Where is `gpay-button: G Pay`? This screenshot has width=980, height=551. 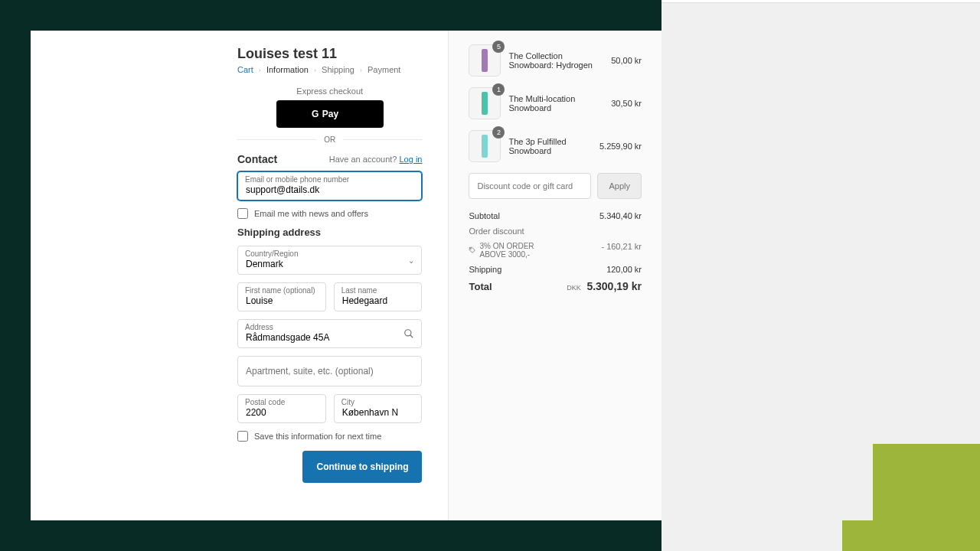 gpay-button: G Pay is located at coordinates (330, 114).